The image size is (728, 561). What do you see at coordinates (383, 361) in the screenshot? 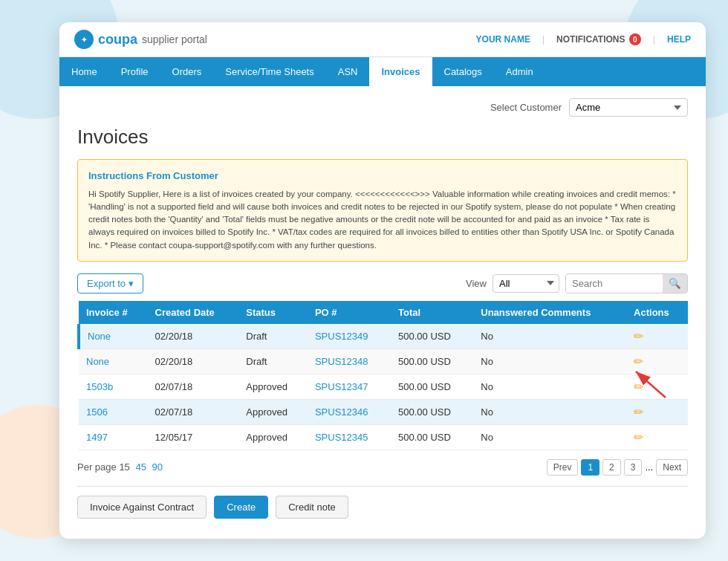
I see `table-row: None 02/20/18 Draft SPUS12348 500.00 USD…` at bounding box center [383, 361].